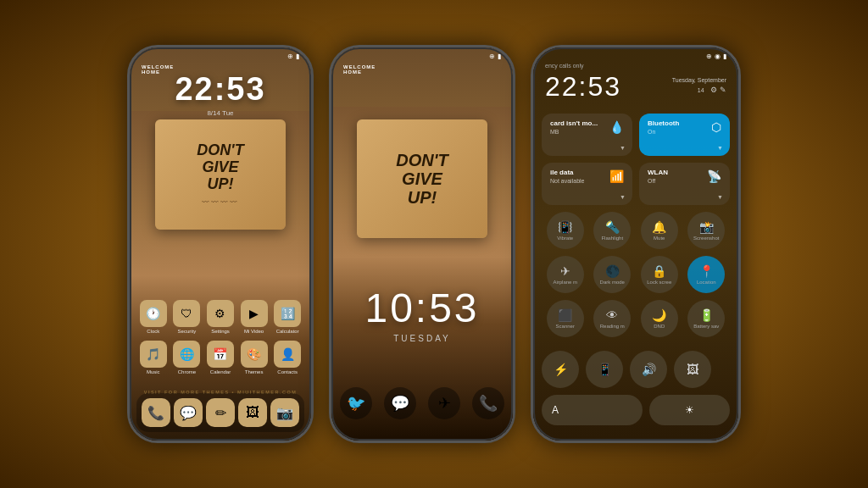 The width and height of the screenshot is (868, 488). What do you see at coordinates (636, 391) in the screenshot?
I see `cc-bottom: ⚡ 📱 🔊 🖼 A ☀` at bounding box center [636, 391].